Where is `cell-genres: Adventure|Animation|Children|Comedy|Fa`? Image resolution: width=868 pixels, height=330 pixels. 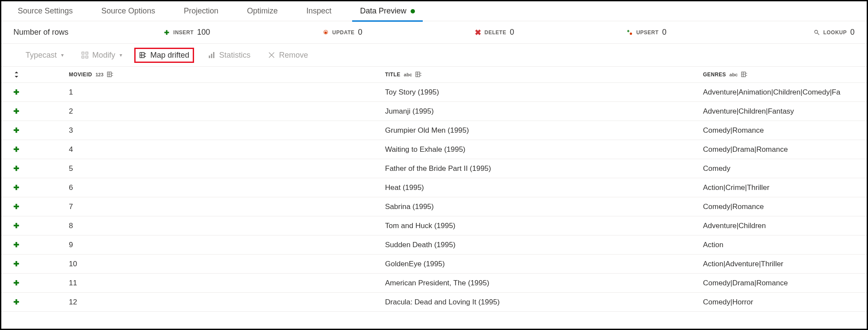
cell-genres: Adventure|Animation|Children|Comedy|Fa is located at coordinates (779, 92).